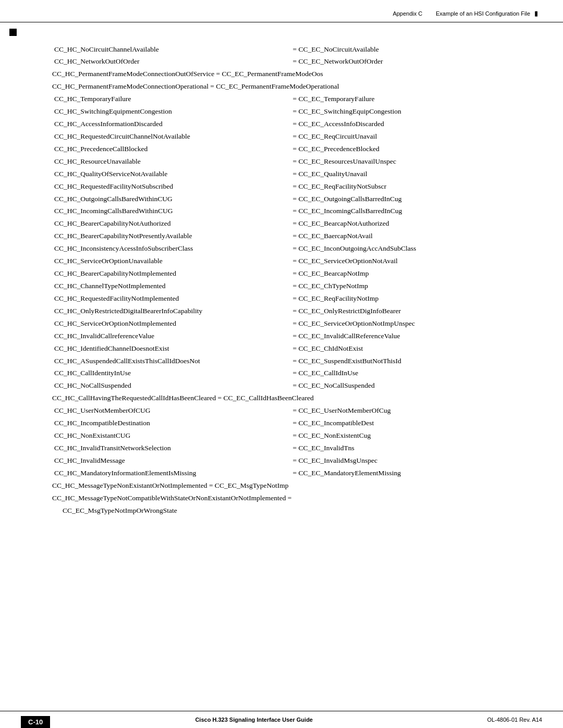 The image size is (563, 728). Describe the element at coordinates (483, 14) in the screenshot. I see `header-title: Example of an HSI Configuration File` at that location.